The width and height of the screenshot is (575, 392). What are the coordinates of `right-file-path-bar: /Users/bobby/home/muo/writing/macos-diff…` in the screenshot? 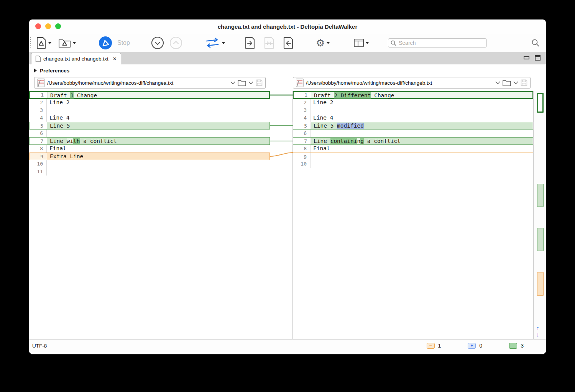 It's located at (412, 83).